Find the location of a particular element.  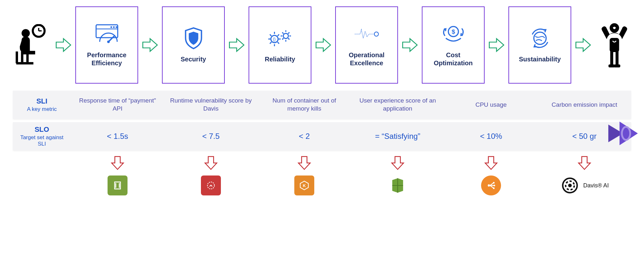

svg-text: K is located at coordinates (305, 186).